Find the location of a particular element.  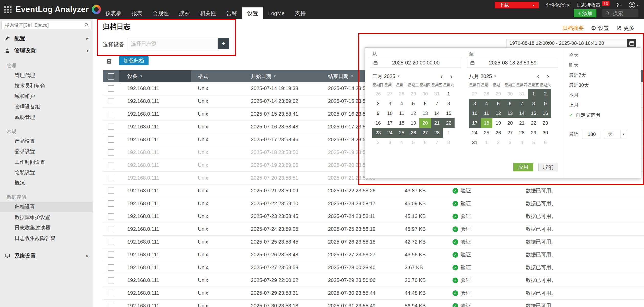

preset-option: 昨天 is located at coordinates (603, 65).